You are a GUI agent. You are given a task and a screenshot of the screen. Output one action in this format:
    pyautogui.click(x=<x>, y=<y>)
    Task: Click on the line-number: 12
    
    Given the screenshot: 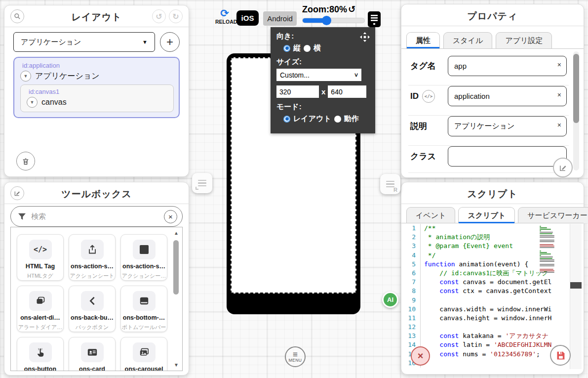 What is the action you would take?
    pyautogui.click(x=411, y=327)
    